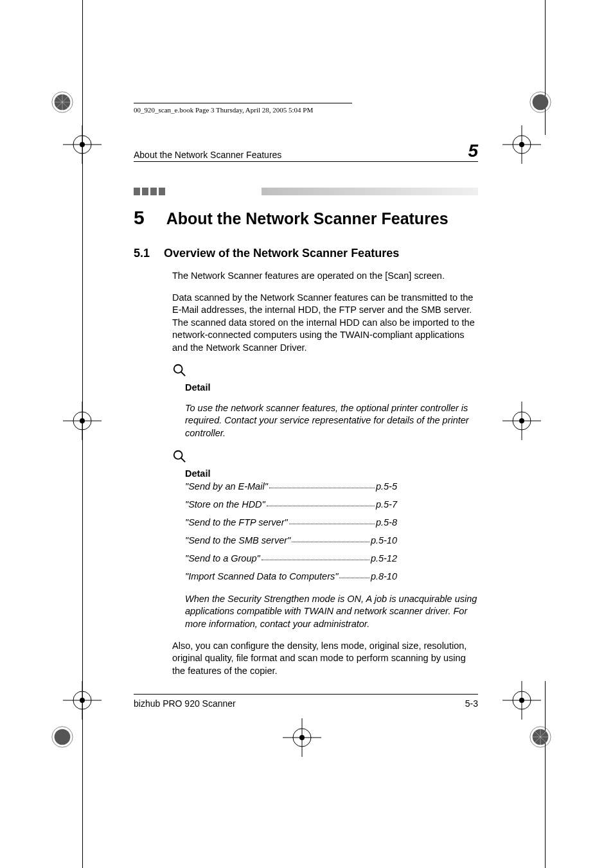 This screenshot has width=613, height=868. I want to click on toc-entry-label: "Store on the HDD", so click(225, 504).